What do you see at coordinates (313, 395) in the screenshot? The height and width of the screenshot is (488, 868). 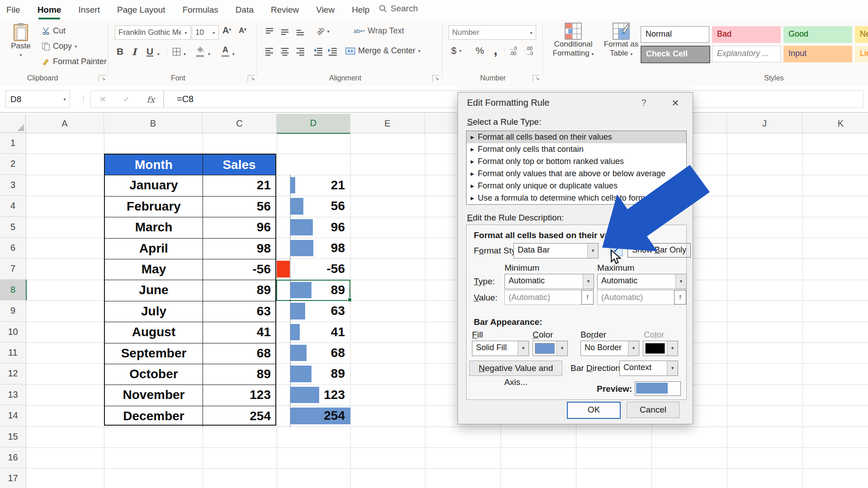 I see `data-bar-cell-value: 123` at bounding box center [313, 395].